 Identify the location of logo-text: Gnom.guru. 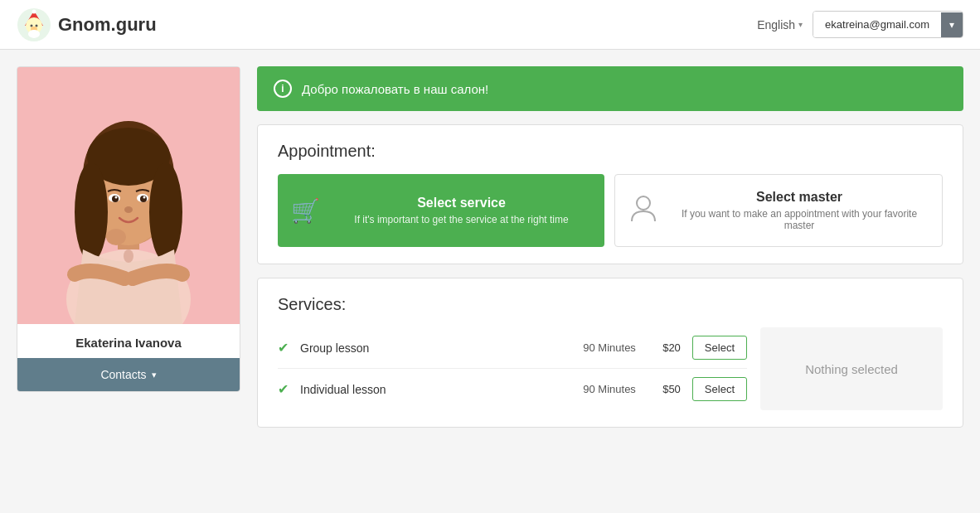
(108, 25).